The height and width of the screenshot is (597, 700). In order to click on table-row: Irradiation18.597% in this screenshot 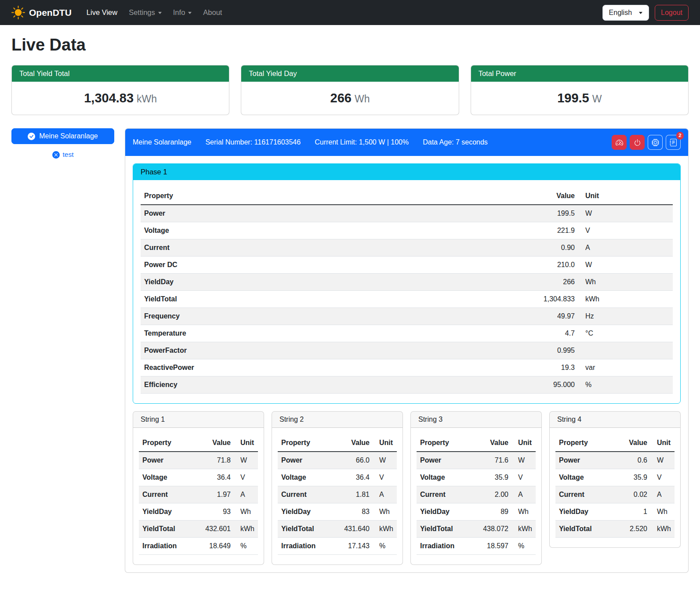, I will do `click(476, 546)`.